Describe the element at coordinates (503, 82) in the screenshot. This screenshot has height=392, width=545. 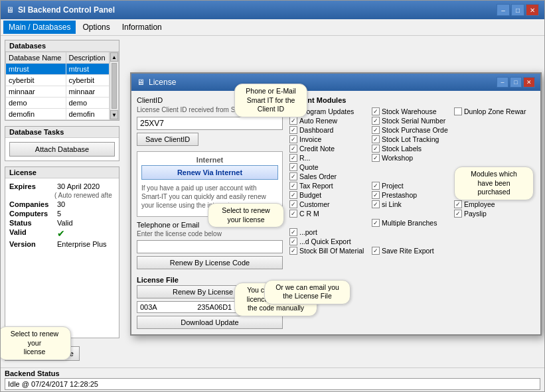
I see `modal-minimize: –` at that location.